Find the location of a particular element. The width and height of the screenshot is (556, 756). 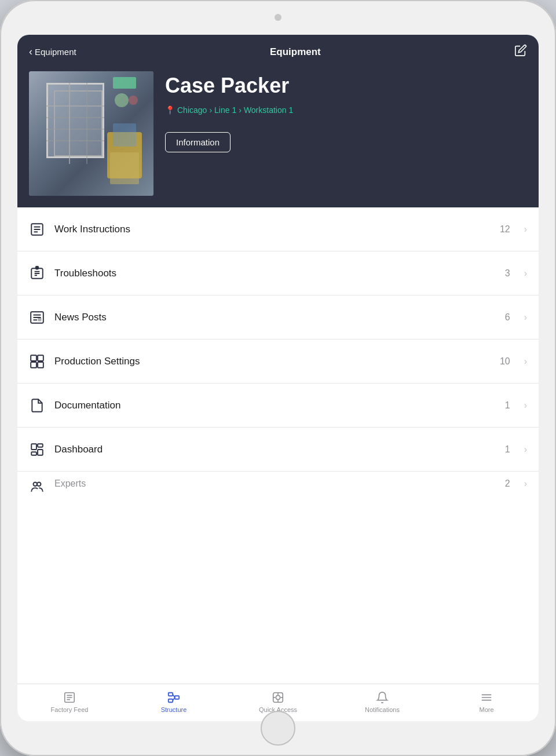

back-label: Equipment is located at coordinates (56, 52).